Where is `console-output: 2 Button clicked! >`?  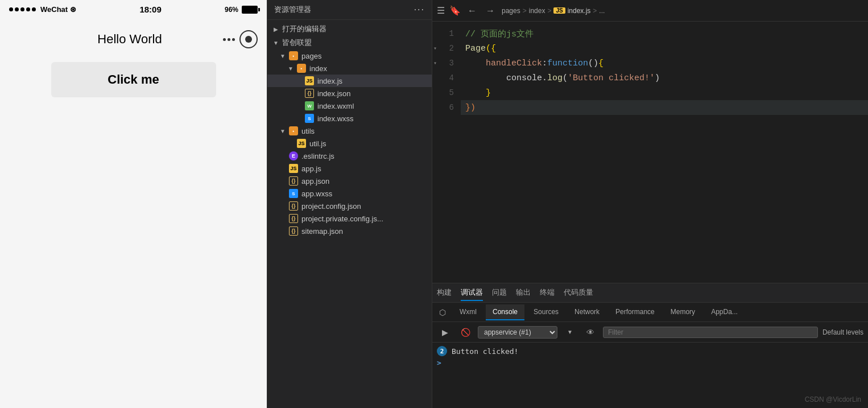 console-output: 2 Button clicked! > is located at coordinates (650, 376).